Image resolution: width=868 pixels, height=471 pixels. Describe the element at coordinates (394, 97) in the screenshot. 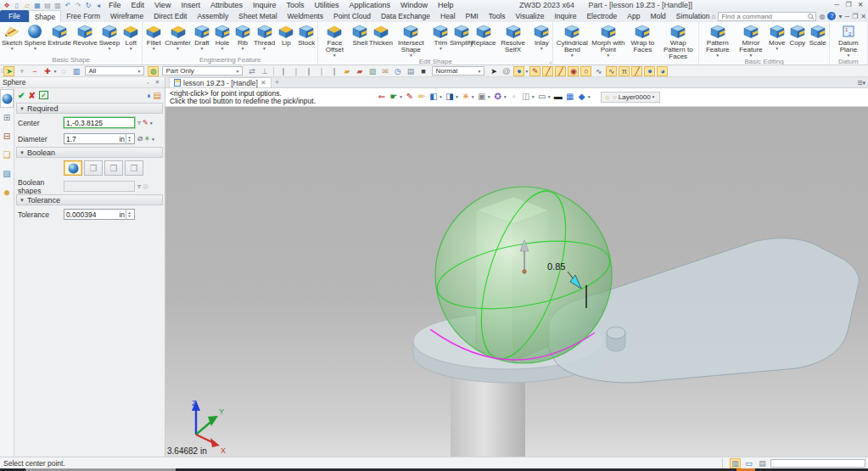

I see `pick-hand-icon: ☛` at that location.